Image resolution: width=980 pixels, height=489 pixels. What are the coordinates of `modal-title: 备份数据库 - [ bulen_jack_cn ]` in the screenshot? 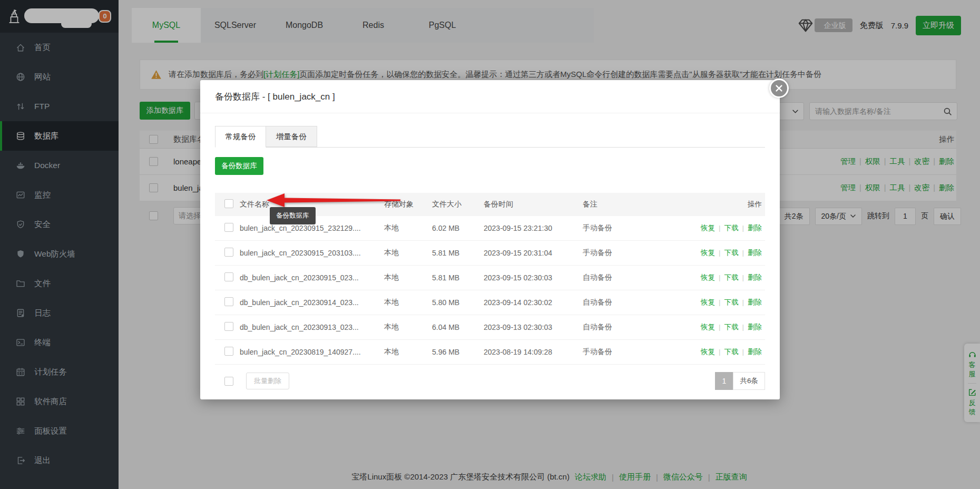 It's located at (490, 97).